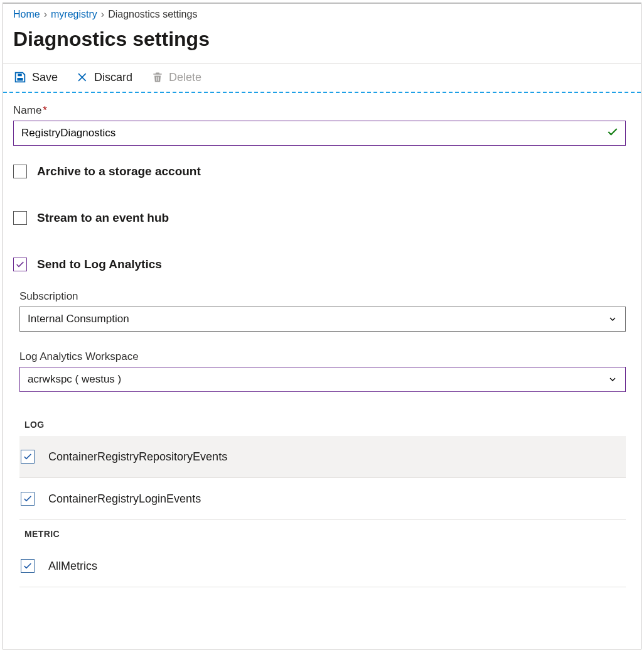 The width and height of the screenshot is (644, 652). Describe the element at coordinates (323, 379) in the screenshot. I see `workspace-select: acrwkspc ( westus )` at that location.